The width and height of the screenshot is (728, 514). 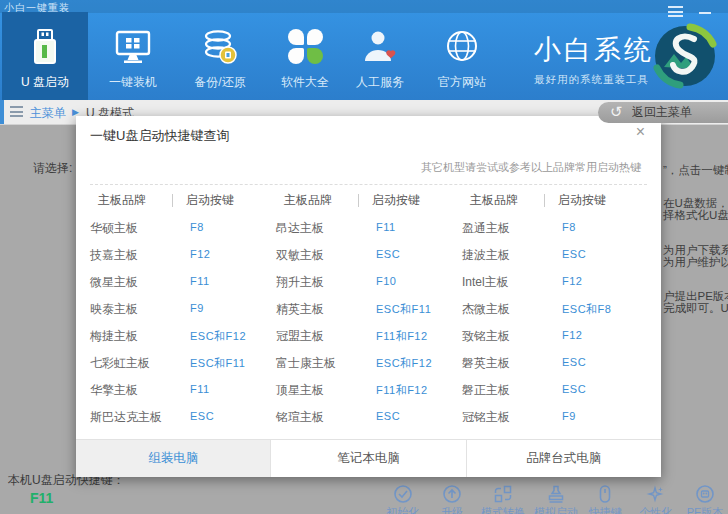 I want to click on toolbar-item-personalize: 个性化, so click(x=656, y=494).